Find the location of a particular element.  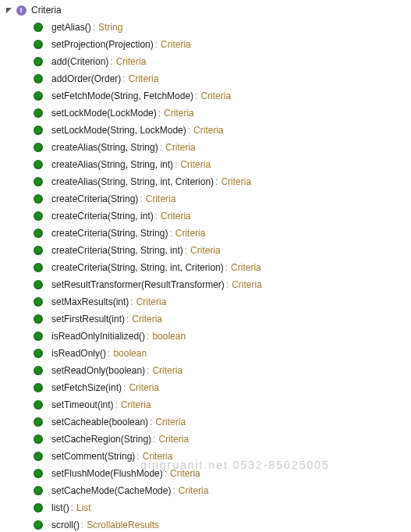

method-signature-wrap: add(Criterion):Criteria is located at coordinates (98, 62).